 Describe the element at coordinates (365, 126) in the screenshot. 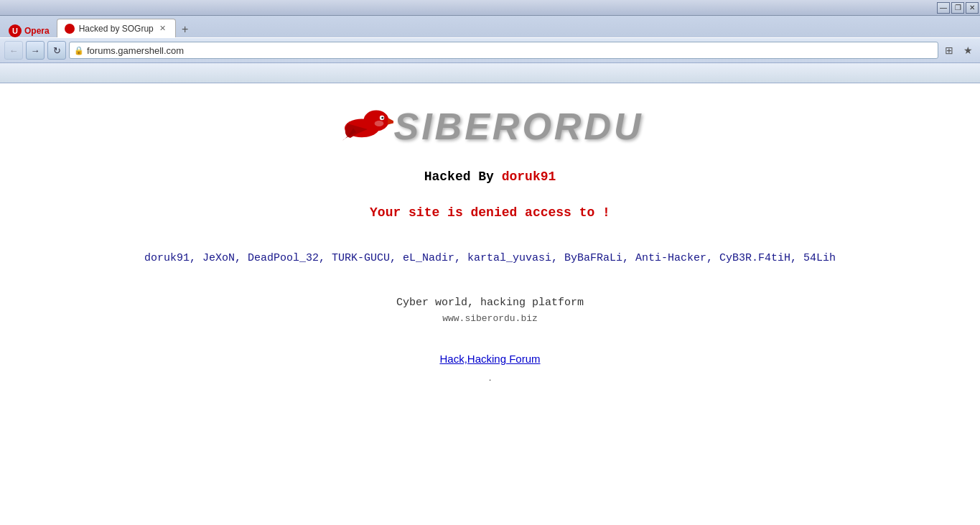

I see `eagle-icon` at that location.